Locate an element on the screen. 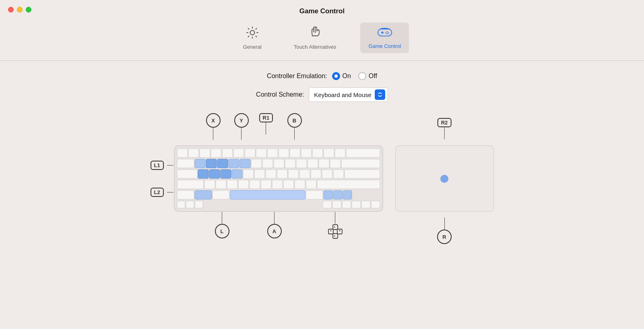  control-scheme-row: Control Scheme: Keyboard and Mouse is located at coordinates (322, 95).